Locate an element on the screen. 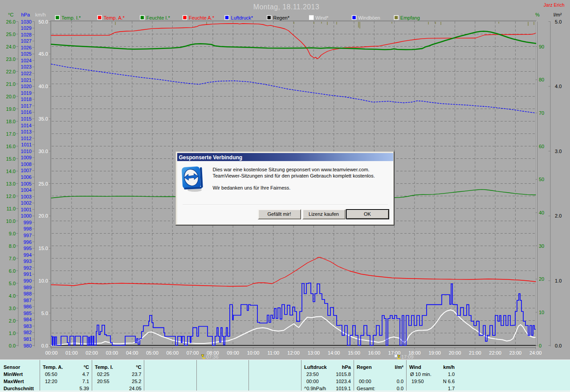  svg-text: 981 is located at coordinates (28, 339).